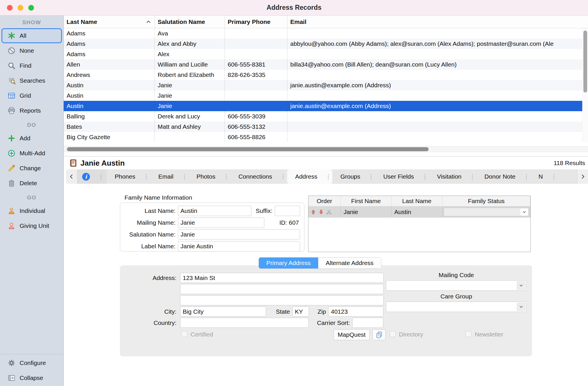 The width and height of the screenshot is (588, 386). What do you see at coordinates (32, 51) in the screenshot?
I see `sidebar-item-none: None` at bounding box center [32, 51].